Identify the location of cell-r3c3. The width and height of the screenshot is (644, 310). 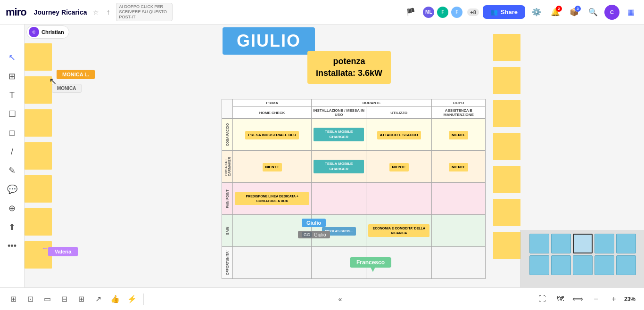
(399, 199).